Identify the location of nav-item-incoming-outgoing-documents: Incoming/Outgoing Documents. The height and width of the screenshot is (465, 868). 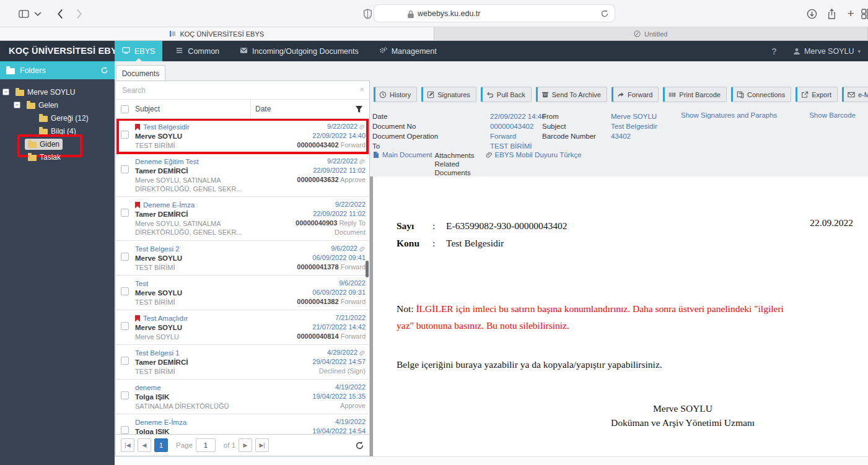
(299, 51).